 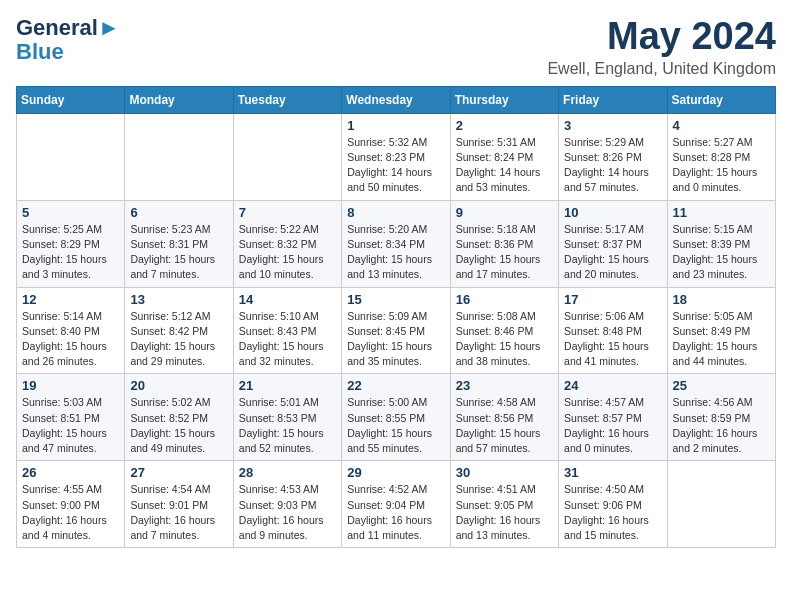 I want to click on calendar-cell: 29Sunrise: 4:52 AMSunset: 9:04 PMDayligh…, so click(x=396, y=504).